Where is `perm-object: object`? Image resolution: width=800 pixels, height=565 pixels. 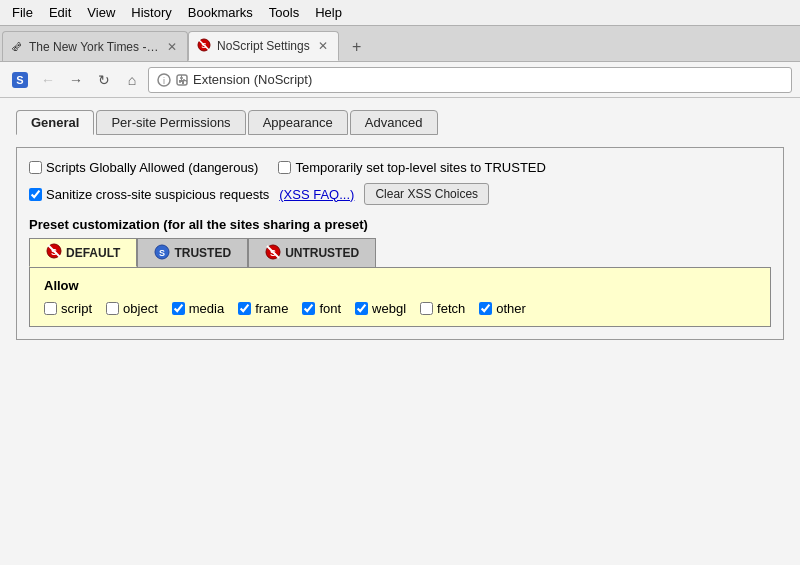 perm-object: object is located at coordinates (132, 308).